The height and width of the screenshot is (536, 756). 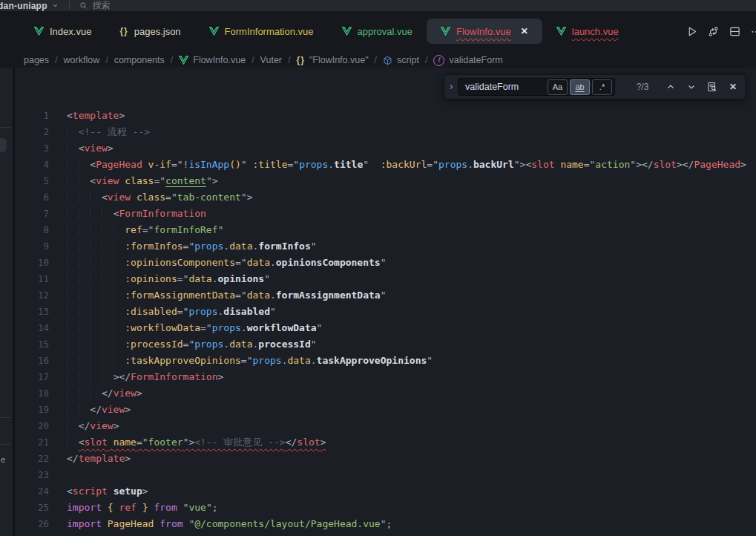 What do you see at coordinates (733, 87) in the screenshot?
I see `close-find-button: ✕` at bounding box center [733, 87].